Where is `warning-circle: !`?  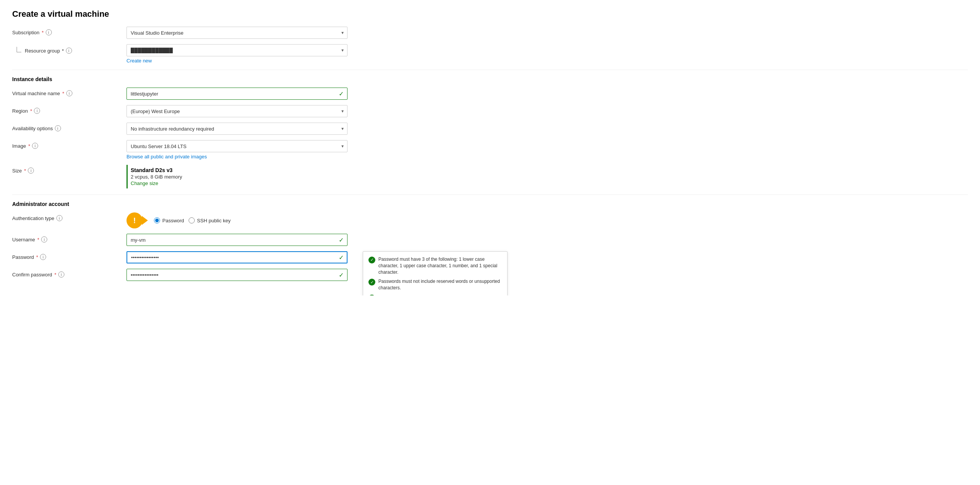 warning-circle: ! is located at coordinates (135, 220).